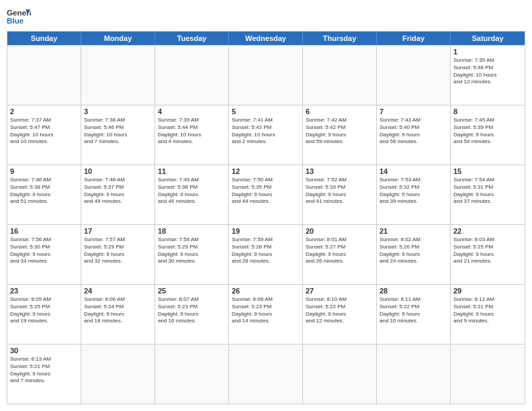 Image resolution: width=532 pixels, height=411 pixels. I want to click on day-number: 13, so click(340, 171).